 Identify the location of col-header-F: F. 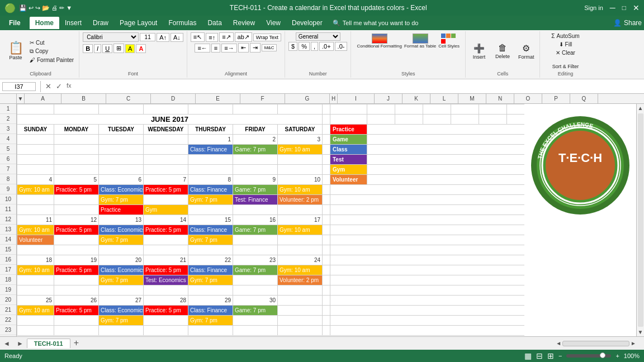
(263, 98).